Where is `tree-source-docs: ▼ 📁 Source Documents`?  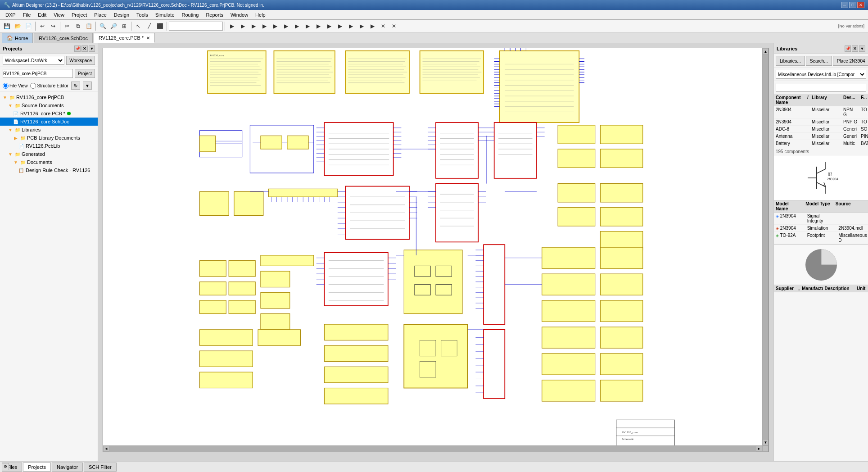 tree-source-docs: ▼ 📁 Source Documents is located at coordinates (49, 105).